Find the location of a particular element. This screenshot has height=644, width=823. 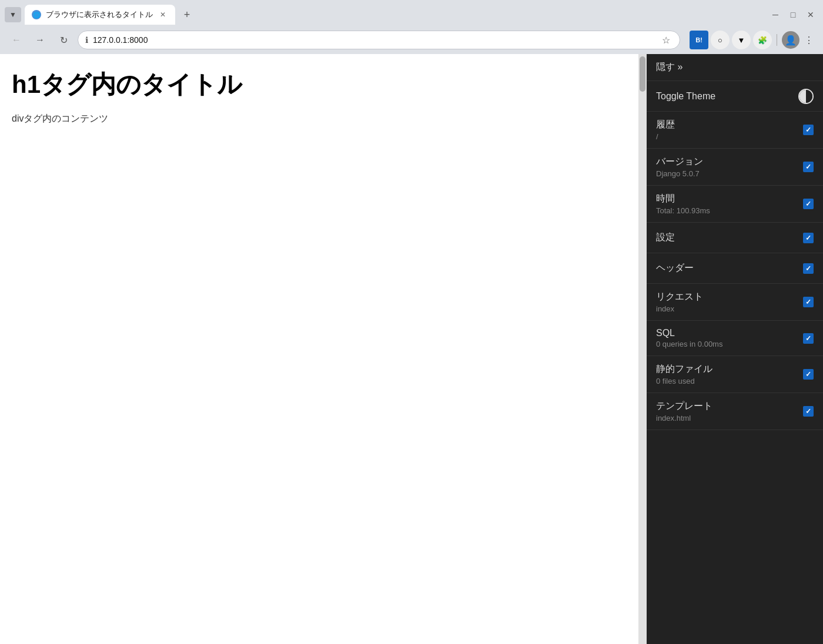

debug-item-sql-sub: 0 queries in 0.00ms is located at coordinates (689, 344).